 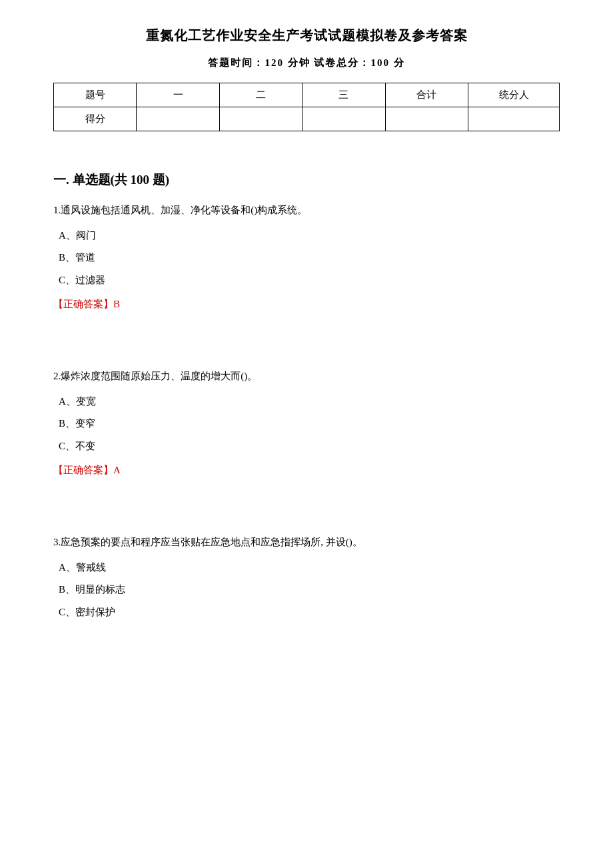 What do you see at coordinates (178, 95) in the screenshot?
I see `col-header-1: 一` at bounding box center [178, 95].